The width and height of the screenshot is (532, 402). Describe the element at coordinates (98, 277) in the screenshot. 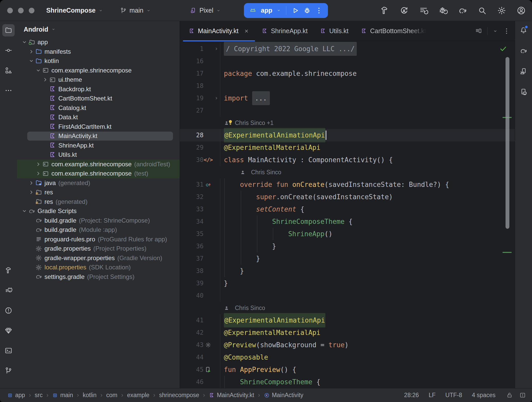

I see `tree-item-settings-gradle: settings.gradle(Project Settings)` at that location.